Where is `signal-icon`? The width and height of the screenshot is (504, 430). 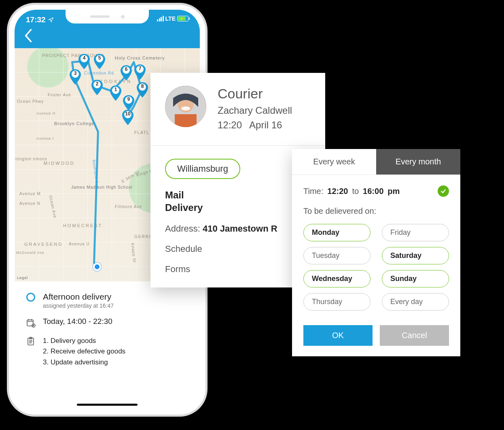
signal-icon is located at coordinates (160, 19).